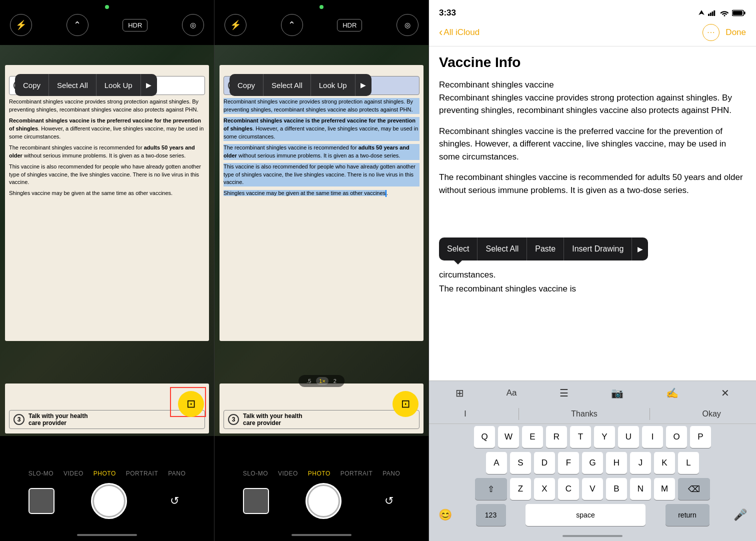  What do you see at coordinates (616, 489) in the screenshot?
I see `key-b: B` at bounding box center [616, 489].